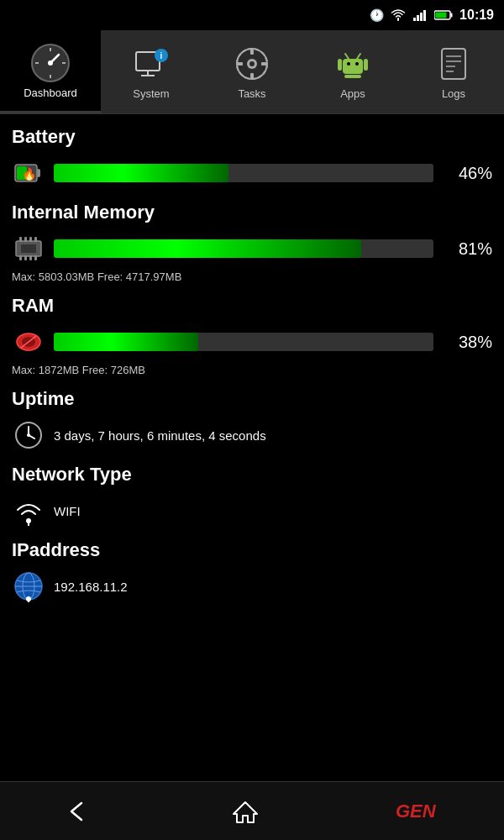  I want to click on network-type-row: WIFI, so click(252, 511).